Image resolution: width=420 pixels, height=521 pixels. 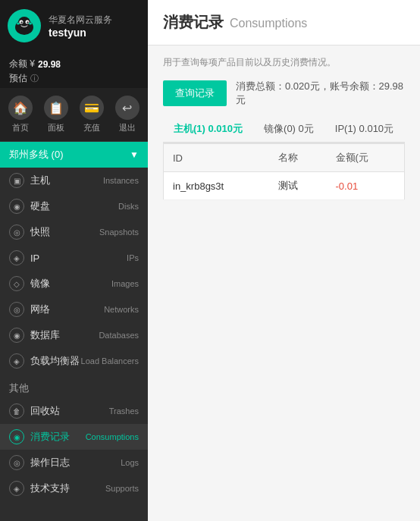 I want to click on balance-label: 余额 ¥, so click(x=22, y=64).